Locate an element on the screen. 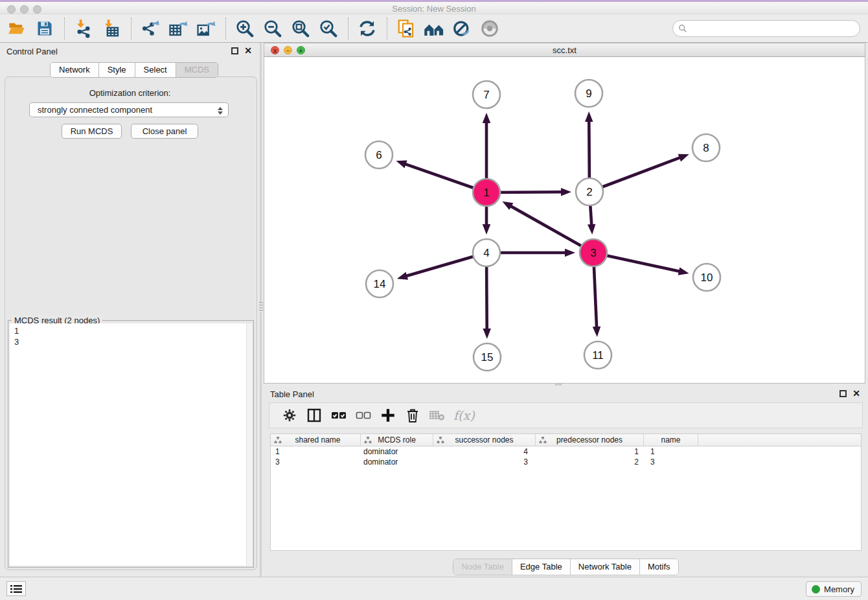 The height and width of the screenshot is (600, 868). graph-node-label: 1 is located at coordinates (486, 193).